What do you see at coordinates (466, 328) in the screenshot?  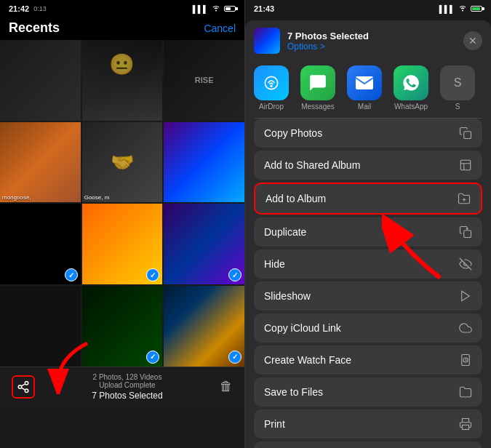 I see `icloud-icon` at bounding box center [466, 328].